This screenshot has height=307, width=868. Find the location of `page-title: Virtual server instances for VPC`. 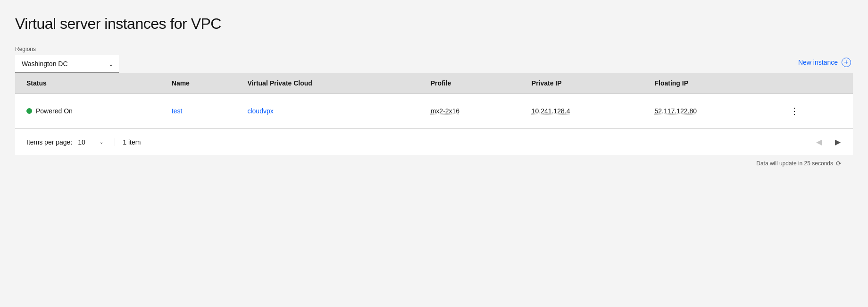

page-title: Virtual server instances for VPC is located at coordinates (434, 24).